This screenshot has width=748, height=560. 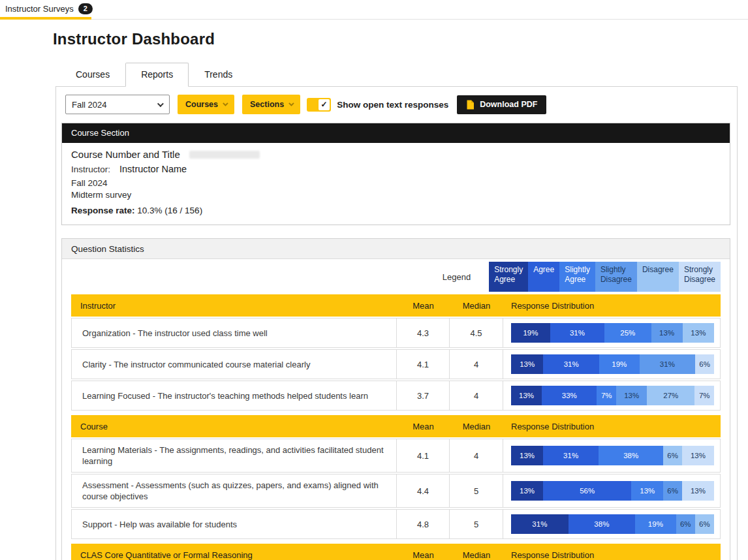 What do you see at coordinates (423, 396) in the screenshot?
I see `mean-value: 3.7` at bounding box center [423, 396].